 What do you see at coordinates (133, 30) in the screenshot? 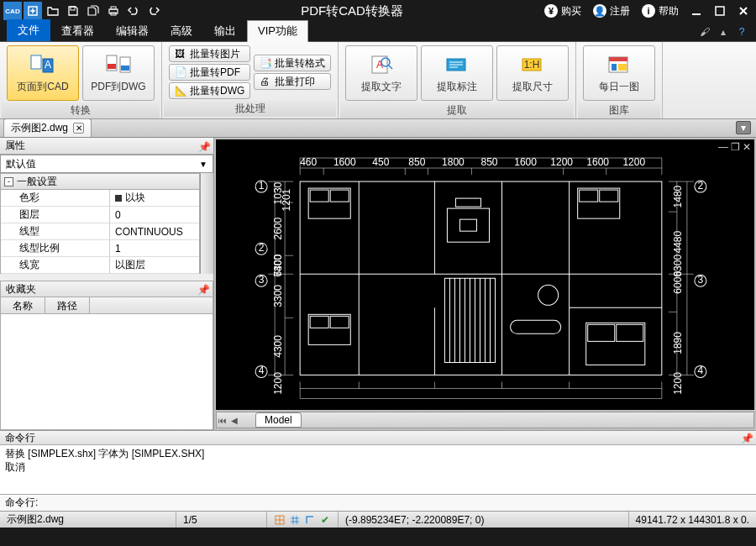
I see `tab-editor: 编辑器` at bounding box center [133, 30].